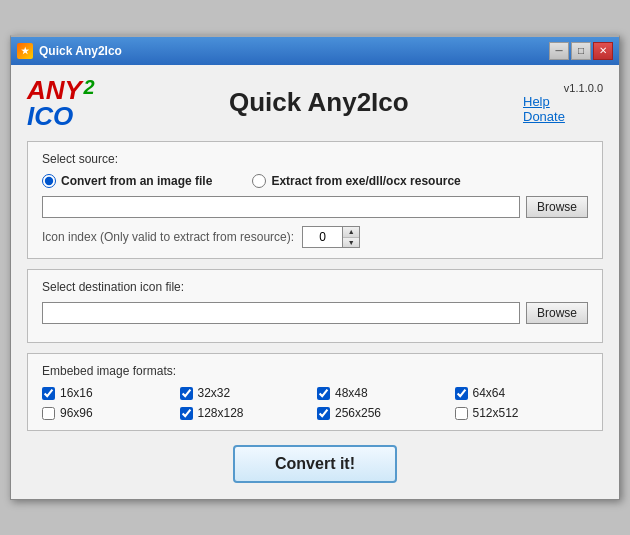 Image resolution: width=630 pixels, height=535 pixels. Describe the element at coordinates (522, 413) in the screenshot. I see `format-item-512x512: 512x512` at that location.